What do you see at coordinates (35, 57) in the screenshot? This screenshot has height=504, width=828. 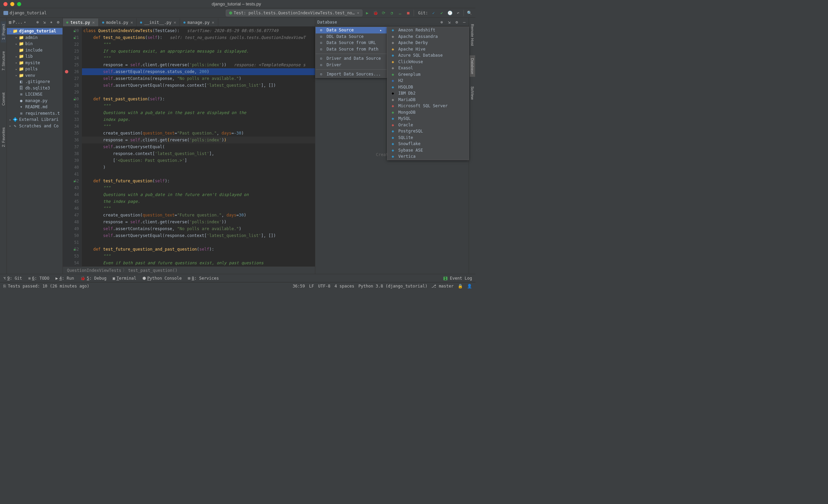 I see `tree-item-lib: ▸📁lib` at bounding box center [35, 57].